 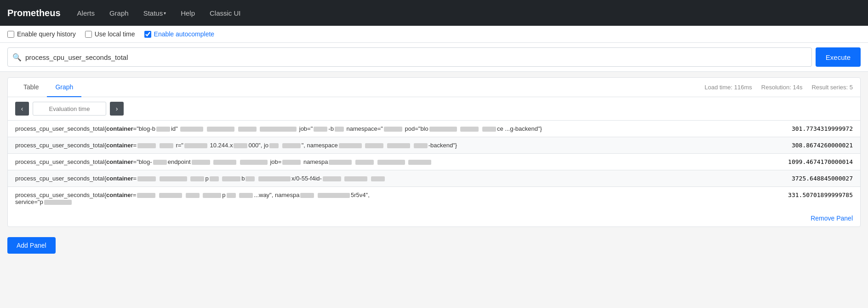 What do you see at coordinates (832, 87) in the screenshot?
I see `result-series: Result series: 5` at bounding box center [832, 87].